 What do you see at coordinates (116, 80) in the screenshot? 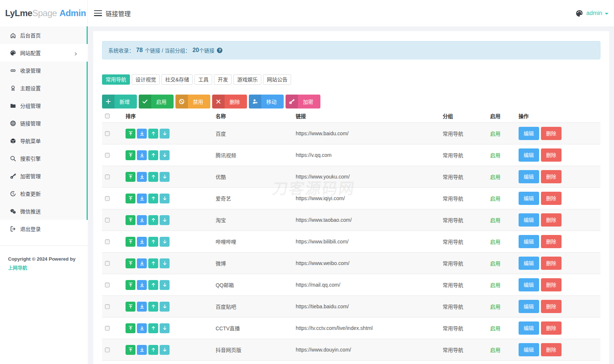
I see `group-tab-active: 常用导航` at bounding box center [116, 80].